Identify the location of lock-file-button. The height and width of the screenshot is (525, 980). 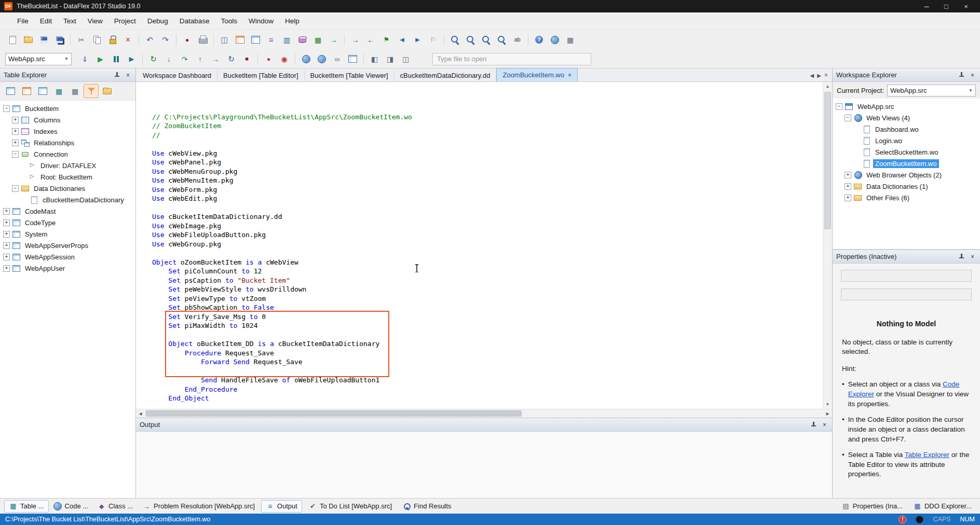
(112, 39).